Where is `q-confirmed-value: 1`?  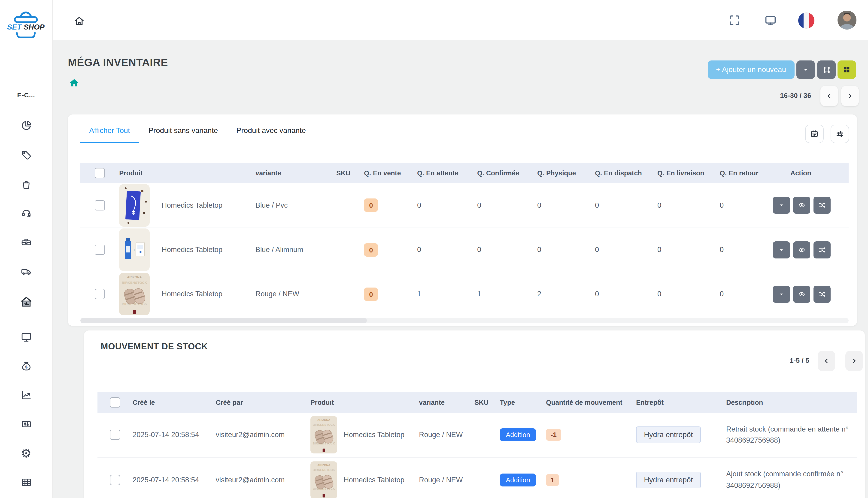 q-confirmed-value: 1 is located at coordinates (502, 294).